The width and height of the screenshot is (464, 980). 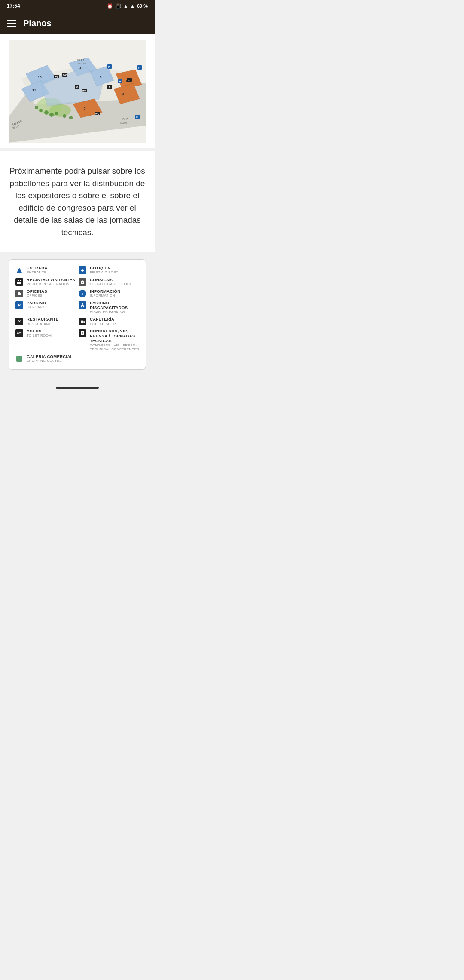 I want to click on informacion-text: INFORMACIÓN INFORMATION, so click(x=105, y=293).